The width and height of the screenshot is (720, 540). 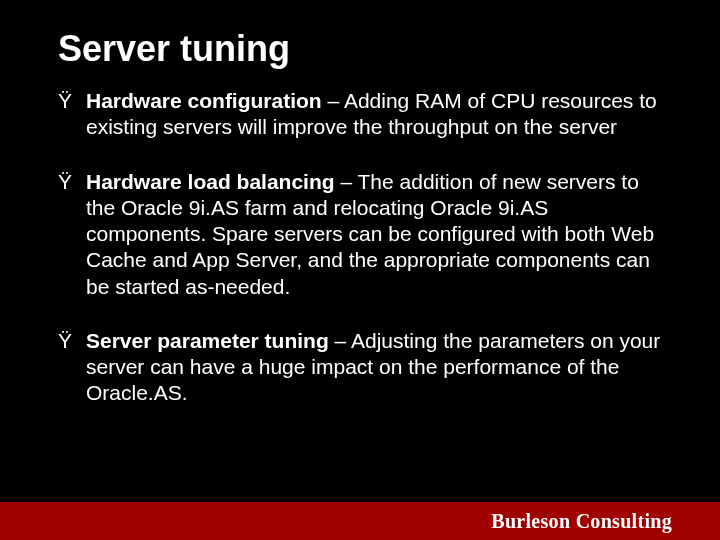 I want to click on slide-title: Server tuning, so click(x=360, y=35).